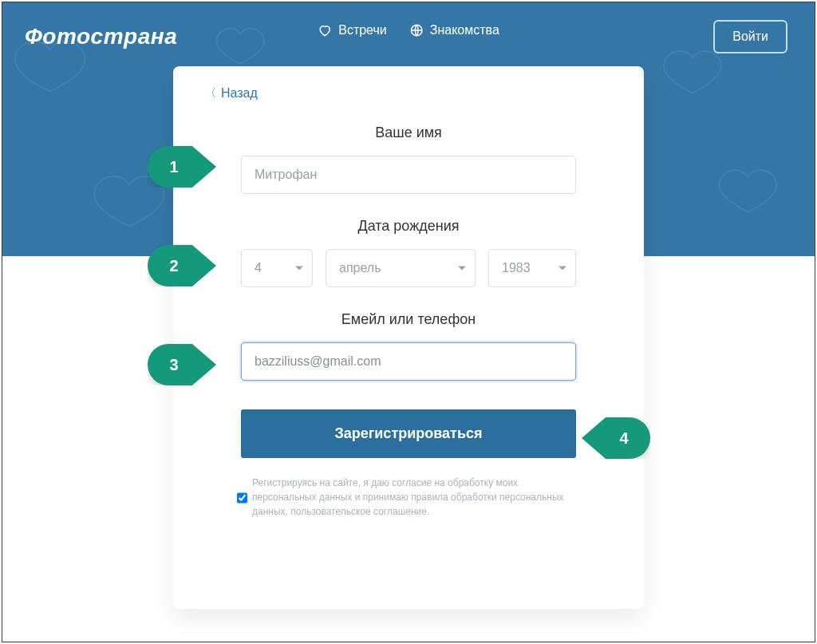 Image resolution: width=817 pixels, height=644 pixels. What do you see at coordinates (408, 319) in the screenshot?
I see `email-label: Емейл или телефон` at bounding box center [408, 319].